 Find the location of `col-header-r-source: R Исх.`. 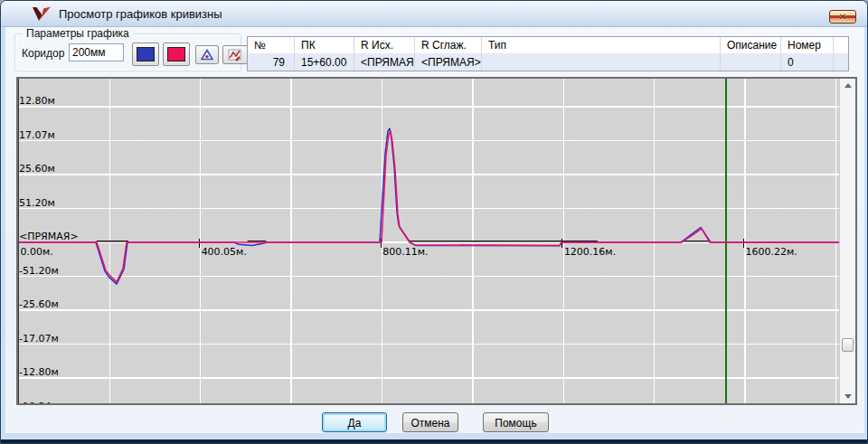

col-header-r-source: R Исх. is located at coordinates (385, 45).